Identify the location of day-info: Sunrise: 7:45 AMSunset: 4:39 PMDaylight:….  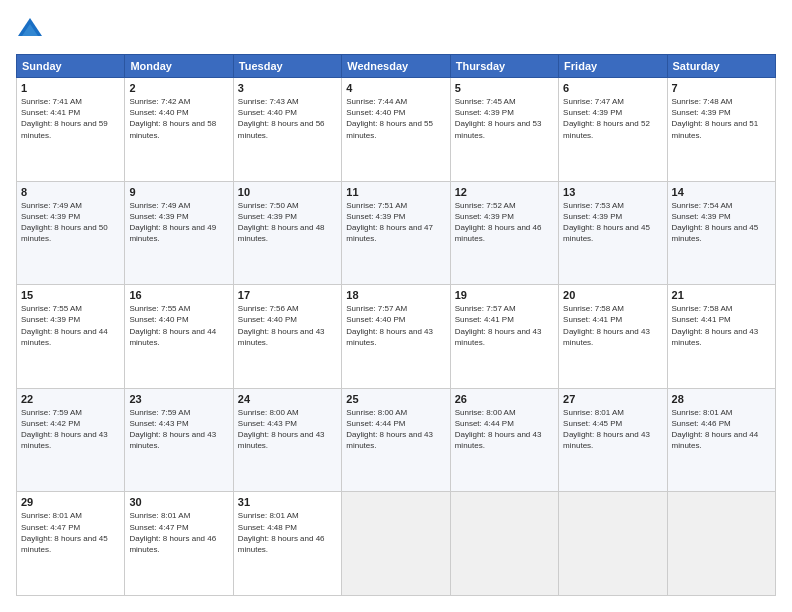
(498, 118).